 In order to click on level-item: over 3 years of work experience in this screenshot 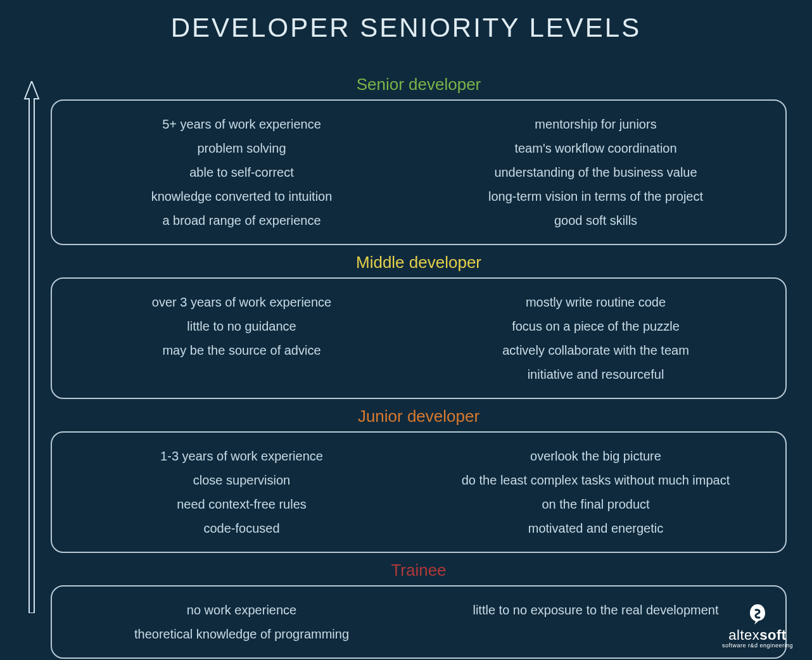, I will do `click(242, 302)`.